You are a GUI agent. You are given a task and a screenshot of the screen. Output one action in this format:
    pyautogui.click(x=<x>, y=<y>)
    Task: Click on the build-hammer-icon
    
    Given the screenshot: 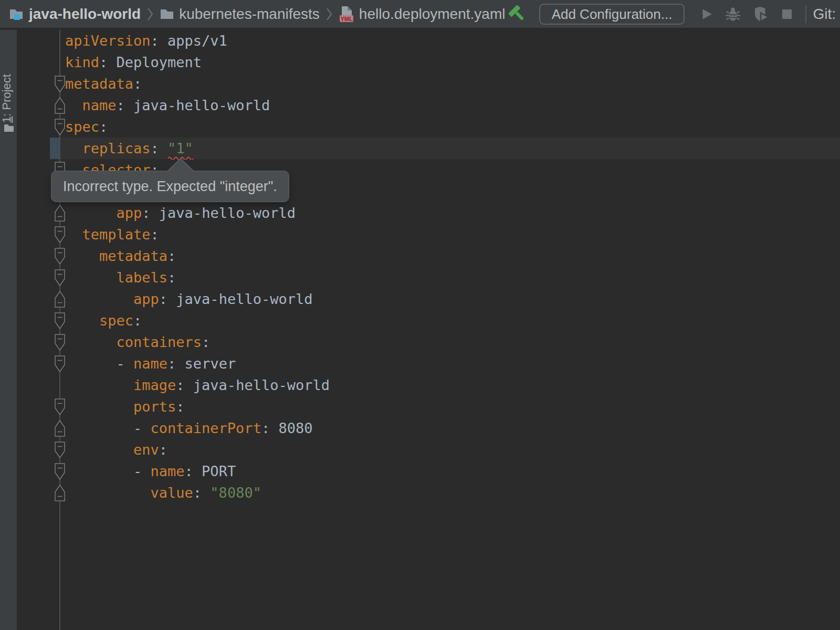 What is the action you would take?
    pyautogui.click(x=518, y=14)
    